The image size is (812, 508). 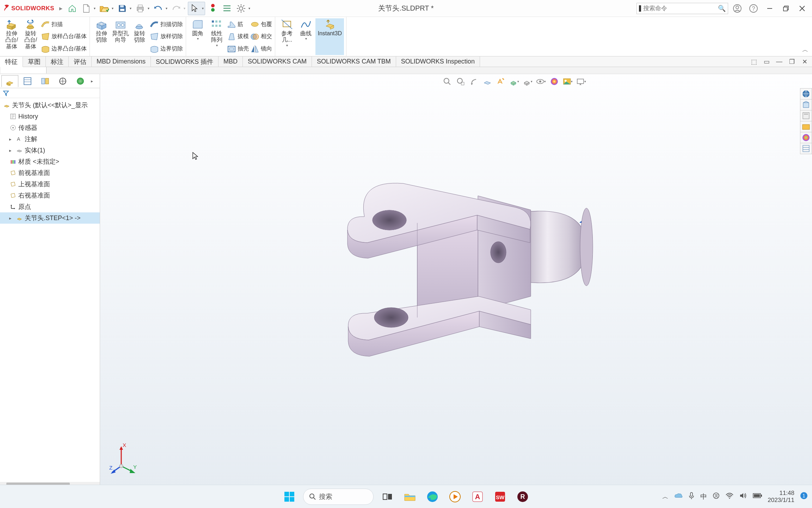 What do you see at coordinates (50, 184) in the screenshot?
I see `tree-top-plane: 上视基准面` at bounding box center [50, 184].